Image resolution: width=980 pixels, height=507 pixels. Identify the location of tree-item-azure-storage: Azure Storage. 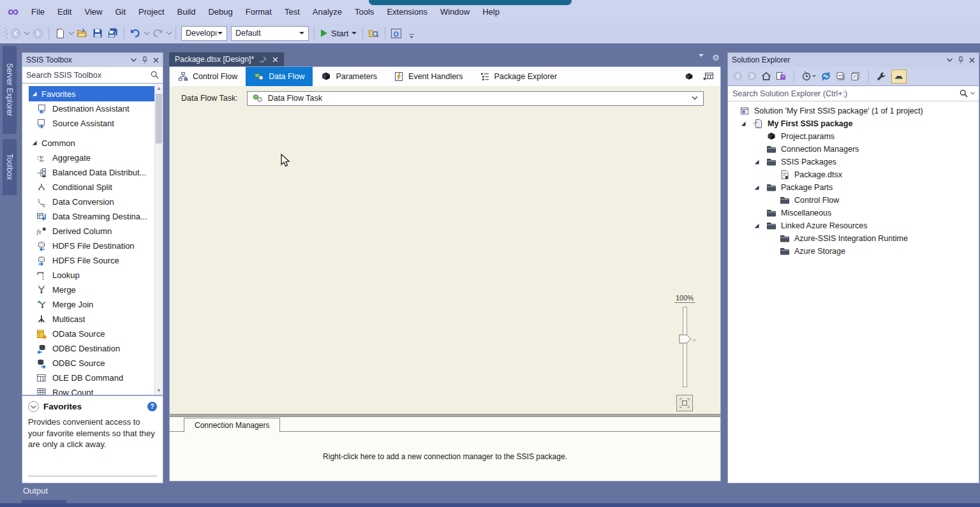
(854, 251).